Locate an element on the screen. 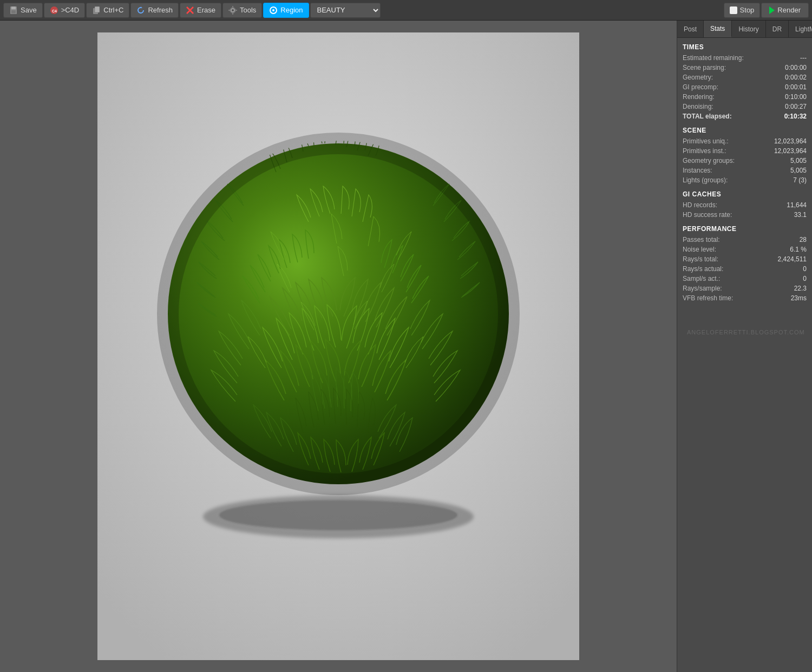  refresh-icon is located at coordinates (141, 10).